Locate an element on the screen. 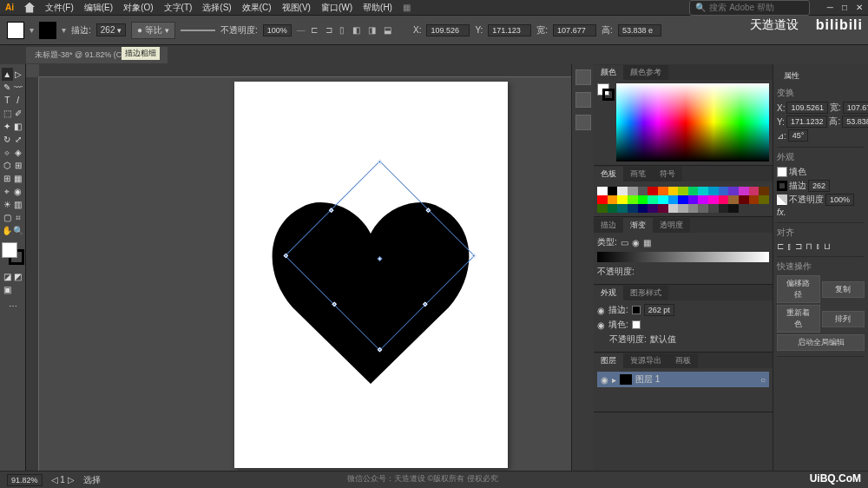  brush-tool: ✐ is located at coordinates (19, 113).